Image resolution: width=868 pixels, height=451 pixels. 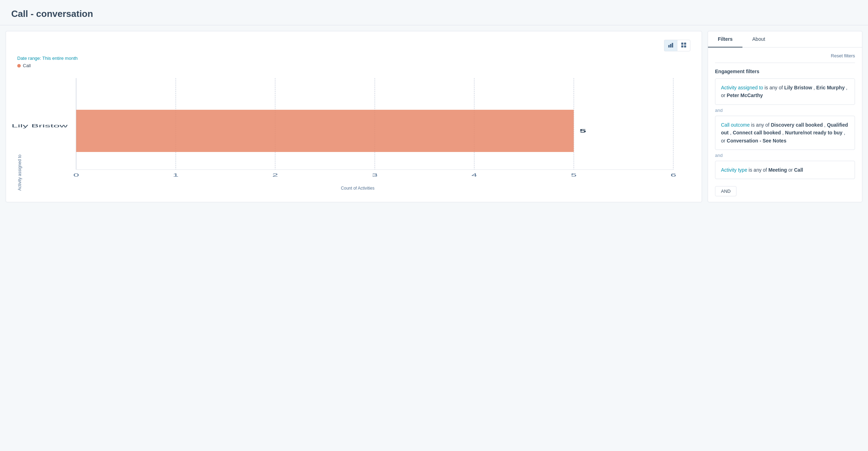 I want to click on filter-val-3a: Meeting, so click(x=778, y=170).